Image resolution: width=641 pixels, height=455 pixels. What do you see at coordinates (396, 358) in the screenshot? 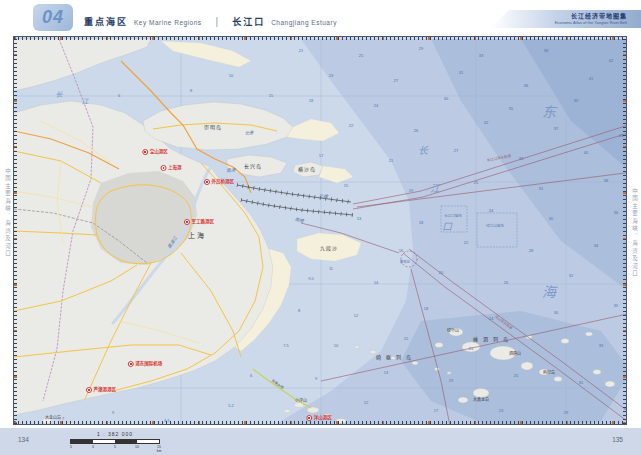
I see `islands-label-qiqu: 崎岖列岛` at bounding box center [396, 358].